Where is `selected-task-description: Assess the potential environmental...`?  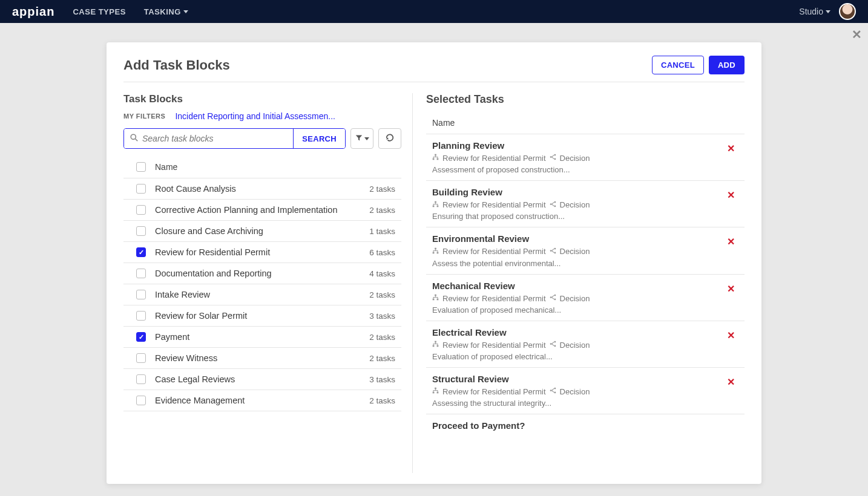
selected-task-description: Assess the potential environmental... is located at coordinates (577, 264).